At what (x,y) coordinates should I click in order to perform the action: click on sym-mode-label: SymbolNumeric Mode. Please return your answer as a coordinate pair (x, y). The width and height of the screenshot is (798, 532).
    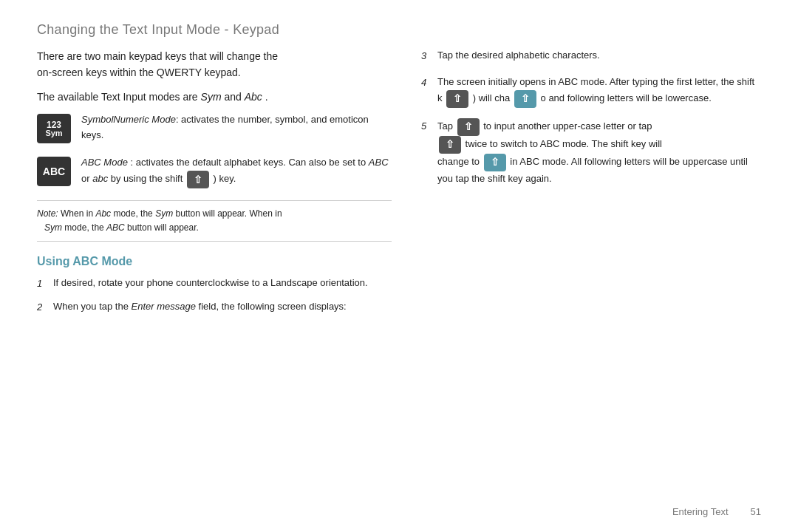
    Looking at the image, I should click on (129, 120).